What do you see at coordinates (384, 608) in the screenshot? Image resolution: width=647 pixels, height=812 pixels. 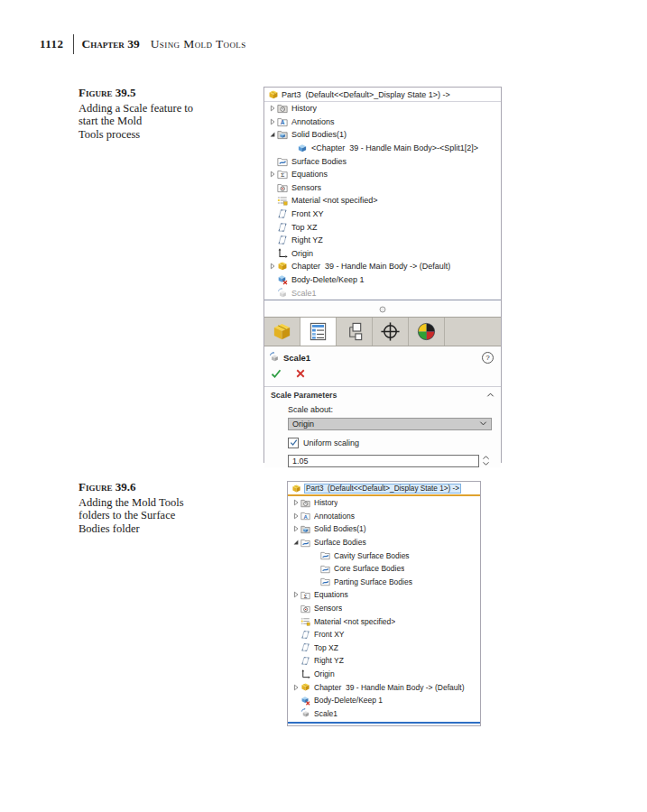 I see `feature-tree: HistoryAAnnotationsSolid Bodies(1)Surfac…` at bounding box center [384, 608].